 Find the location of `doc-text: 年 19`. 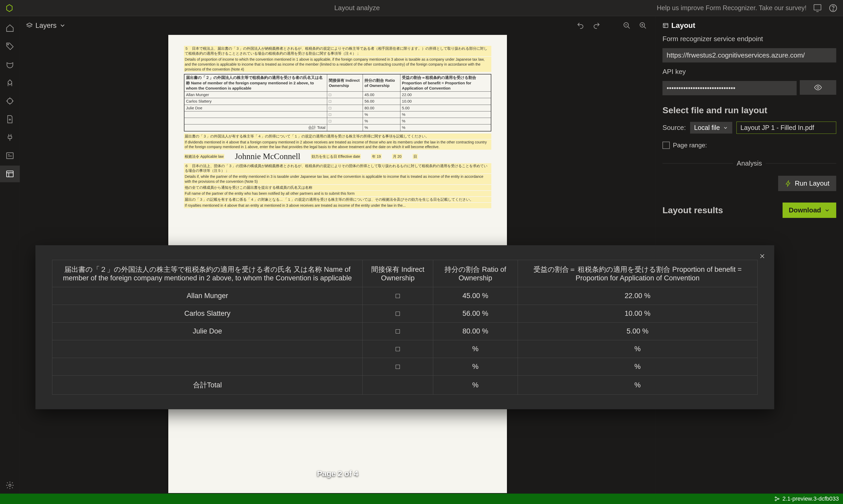

doc-text: 年 19 is located at coordinates (376, 157).